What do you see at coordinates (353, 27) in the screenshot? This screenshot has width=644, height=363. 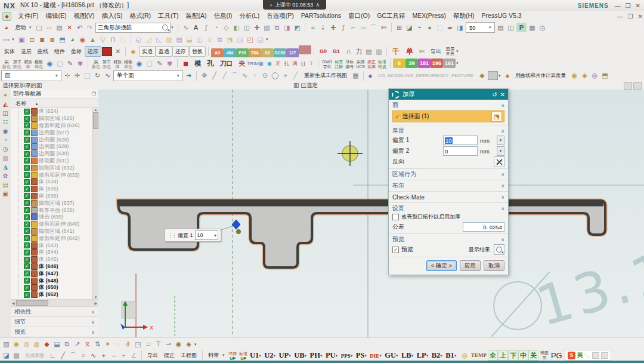 I see `corner-curve-icon: ⌐` at bounding box center [353, 27].